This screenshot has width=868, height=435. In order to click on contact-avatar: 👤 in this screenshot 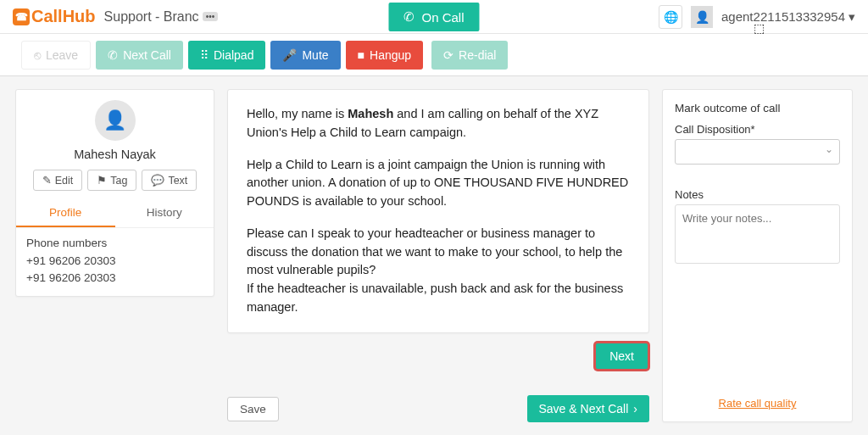, I will do `click(115, 120)`.